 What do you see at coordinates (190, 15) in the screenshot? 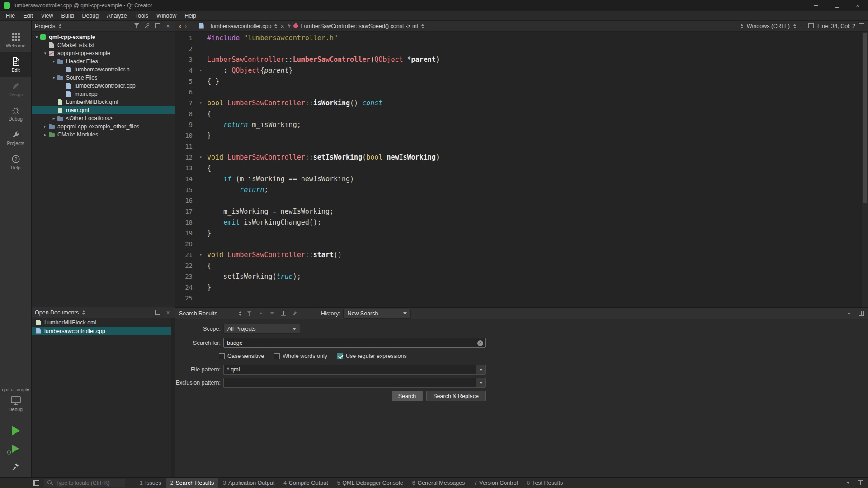
I see `menu-help: Help` at bounding box center [190, 15].